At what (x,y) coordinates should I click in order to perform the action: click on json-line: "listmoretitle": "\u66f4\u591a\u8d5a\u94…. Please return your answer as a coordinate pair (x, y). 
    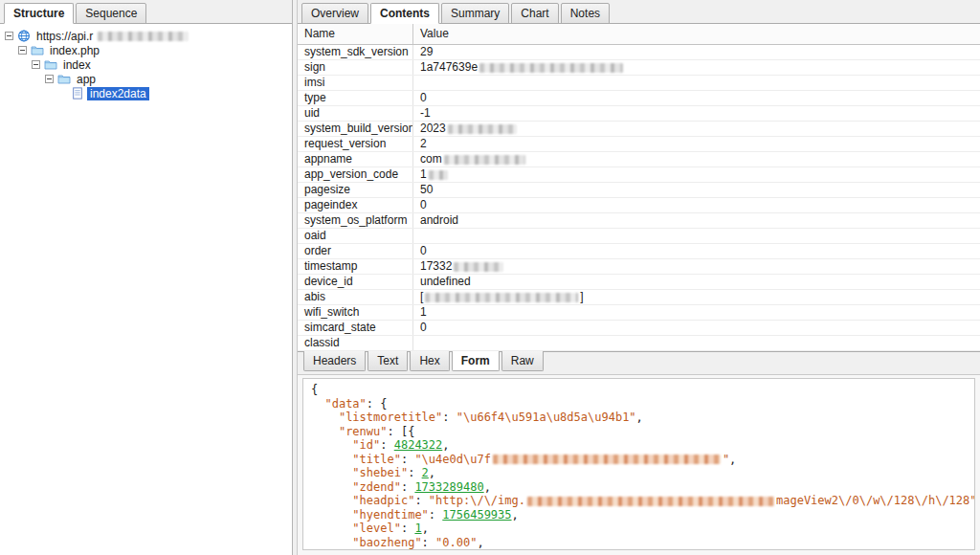
    Looking at the image, I should click on (639, 417).